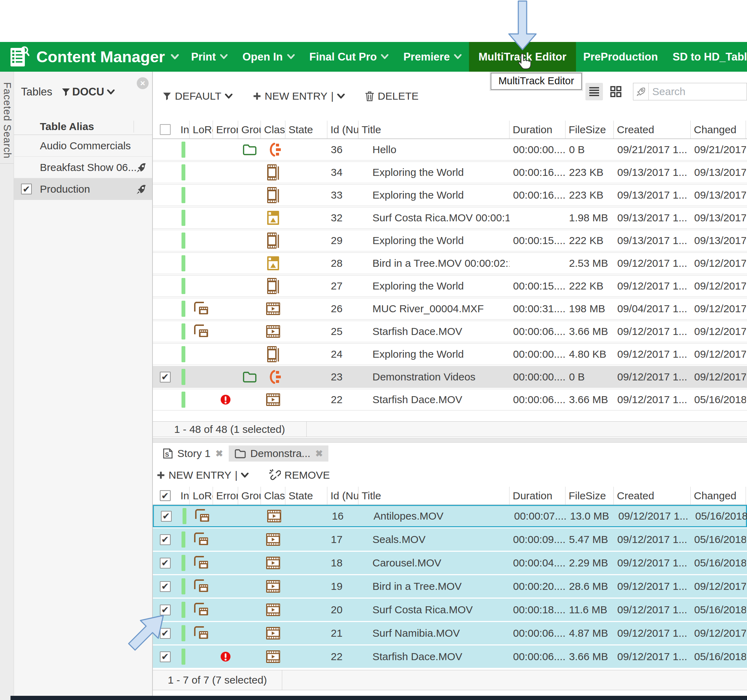  I want to click on table-row: ✔16Antilopes.MOV00:00:07....13.0 MB09/12…, so click(450, 516).